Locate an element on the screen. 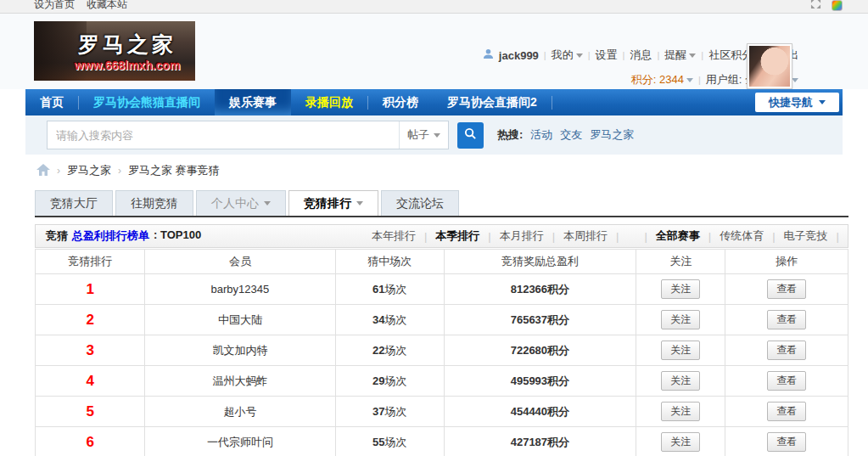 This screenshot has width=868, height=456. set-homepage-link: 设为首页 is located at coordinates (54, 6).